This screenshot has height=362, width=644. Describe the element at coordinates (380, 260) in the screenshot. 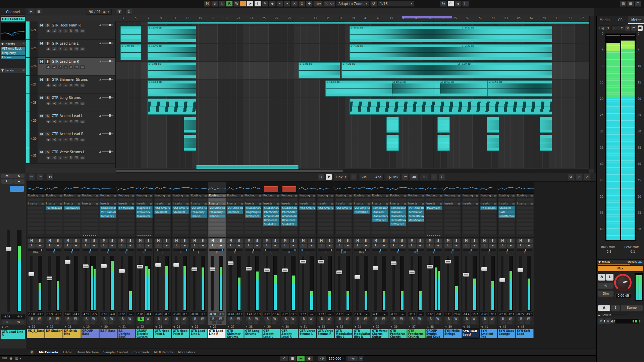

I see `mixer-channel-35: Routing▤ Inserts▤ CompressorStudioEQStud…` at that location.